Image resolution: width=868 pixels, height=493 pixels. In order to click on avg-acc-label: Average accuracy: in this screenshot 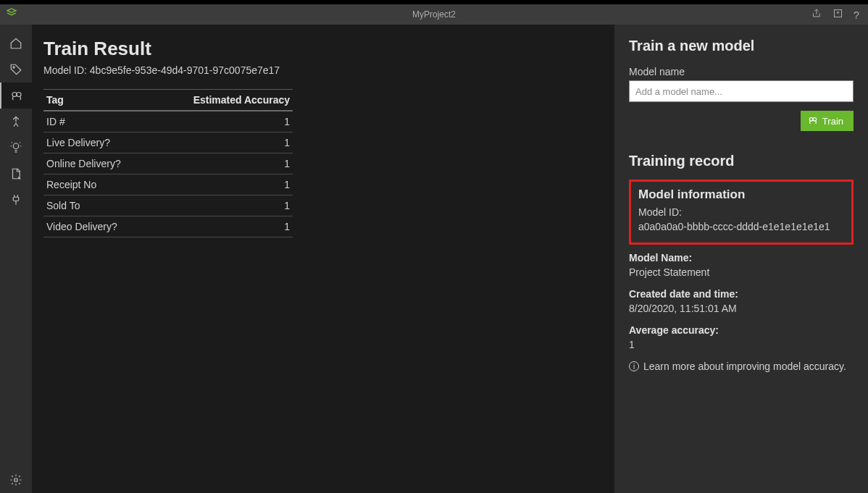, I will do `click(741, 330)`.